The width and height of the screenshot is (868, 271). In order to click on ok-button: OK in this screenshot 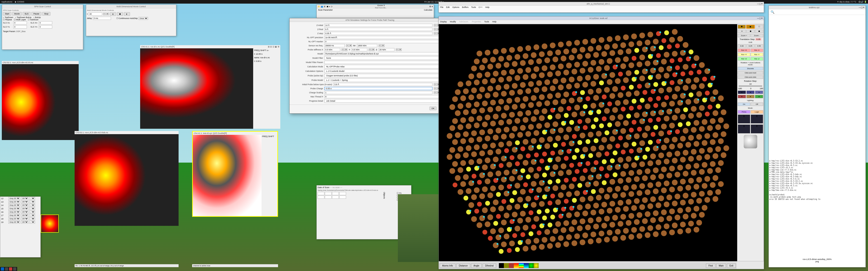, I will do `click(433, 108)`.